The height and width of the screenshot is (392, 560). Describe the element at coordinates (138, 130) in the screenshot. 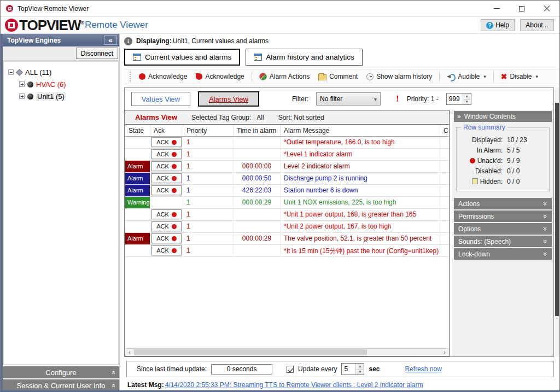

I see `column-header-state: State` at that location.